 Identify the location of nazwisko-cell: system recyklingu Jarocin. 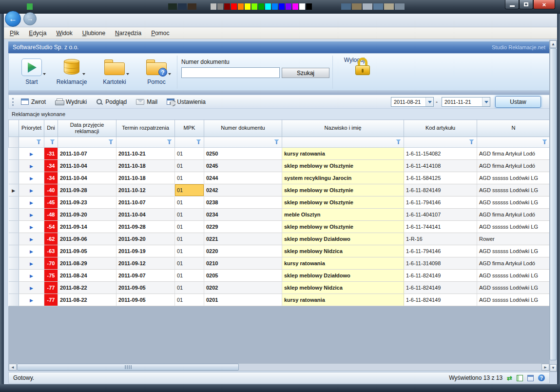
(343, 178).